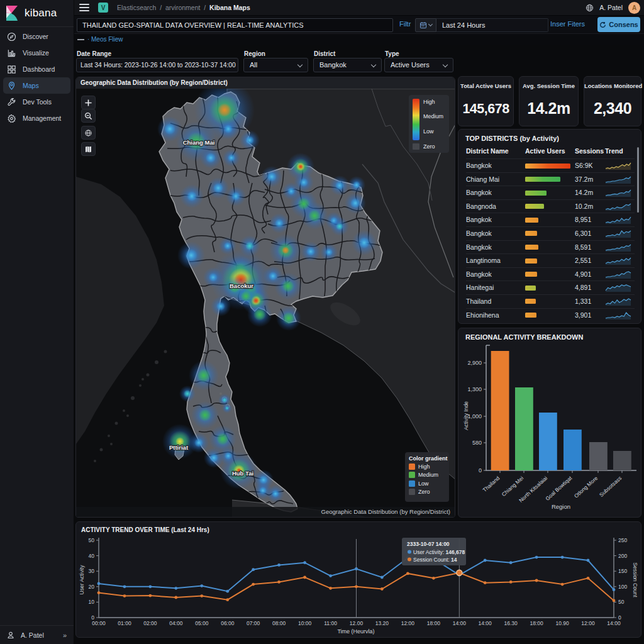 The image size is (644, 644). I want to click on svg-text: 08:00, so click(279, 623).